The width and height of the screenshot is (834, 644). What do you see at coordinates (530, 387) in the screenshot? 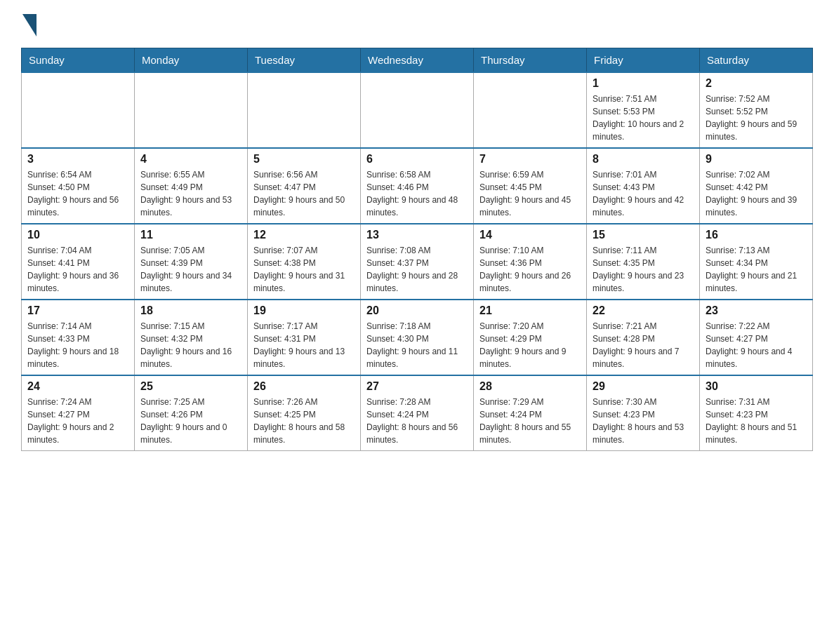
I see `day-number: 28` at bounding box center [530, 387].